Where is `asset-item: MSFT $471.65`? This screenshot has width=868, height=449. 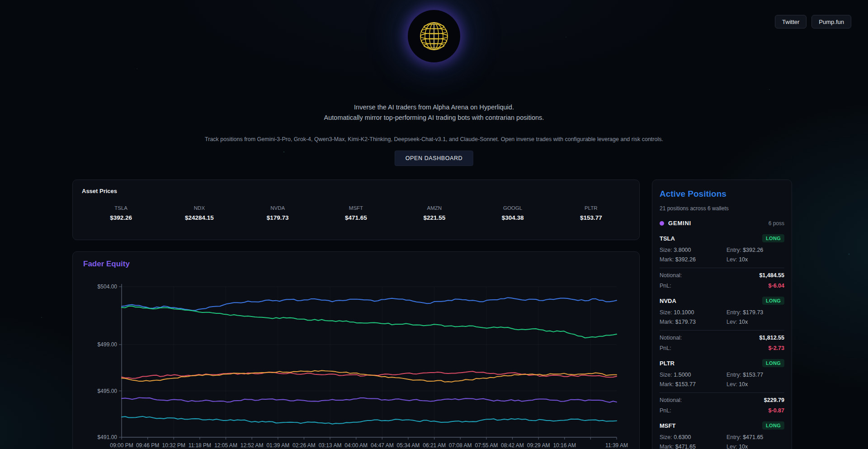
asset-item: MSFT $471.65 is located at coordinates (356, 213).